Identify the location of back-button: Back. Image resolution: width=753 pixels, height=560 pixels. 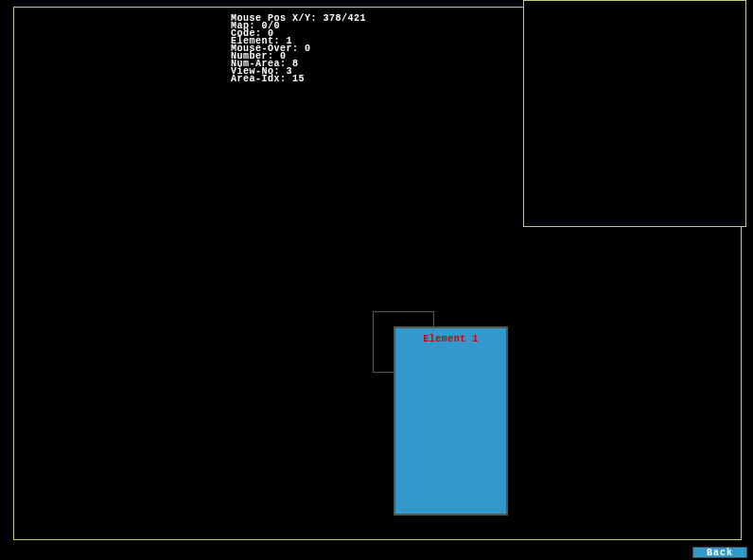
(720, 552).